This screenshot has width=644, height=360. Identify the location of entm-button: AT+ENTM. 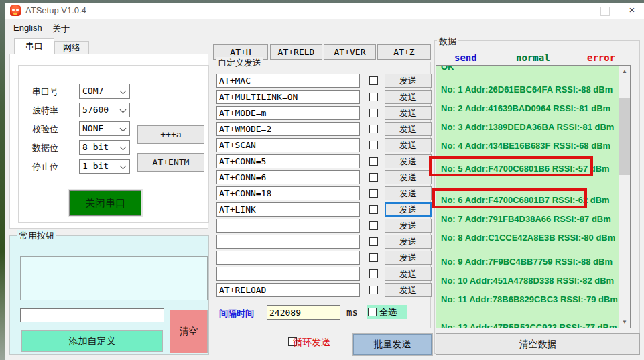
(171, 162).